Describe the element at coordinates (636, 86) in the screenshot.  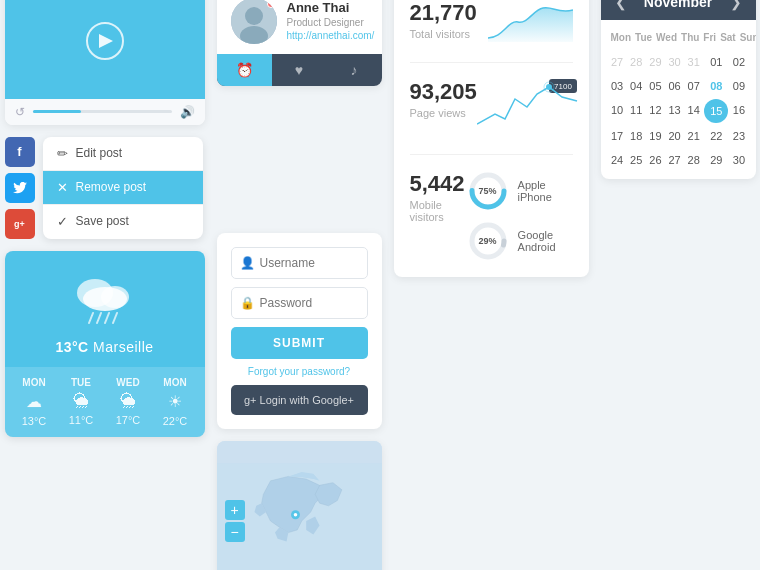
I see `calendar-day: 04` at that location.